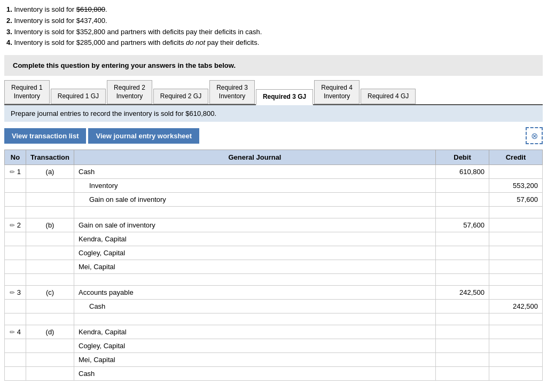 Image resolution: width=547 pixels, height=392 pixels. Describe the element at coordinates (284, 97) in the screenshot. I see `tab-req3-gj: Required 3 GJ` at that location.